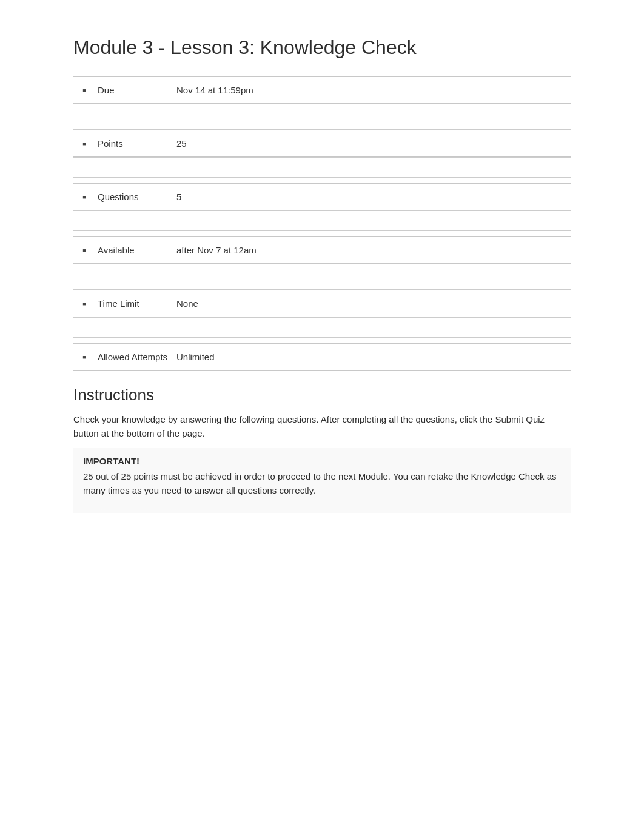  I want to click on points-row: ■ Points 25, so click(322, 143).